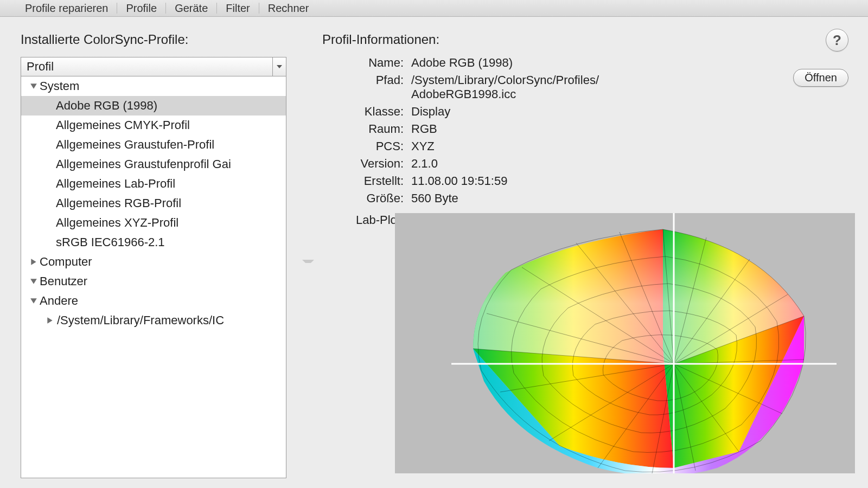 The image size is (868, 488). What do you see at coordinates (154, 203) in the screenshot?
I see `tree-item: Allgemeines RGB-Profil` at bounding box center [154, 203].